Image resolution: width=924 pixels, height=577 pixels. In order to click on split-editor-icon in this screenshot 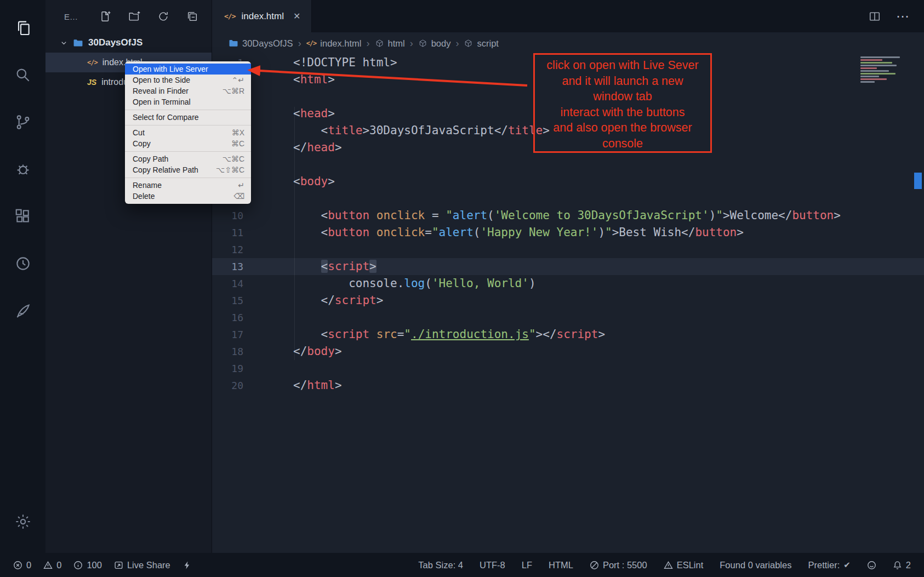, I will do `click(875, 16)`.